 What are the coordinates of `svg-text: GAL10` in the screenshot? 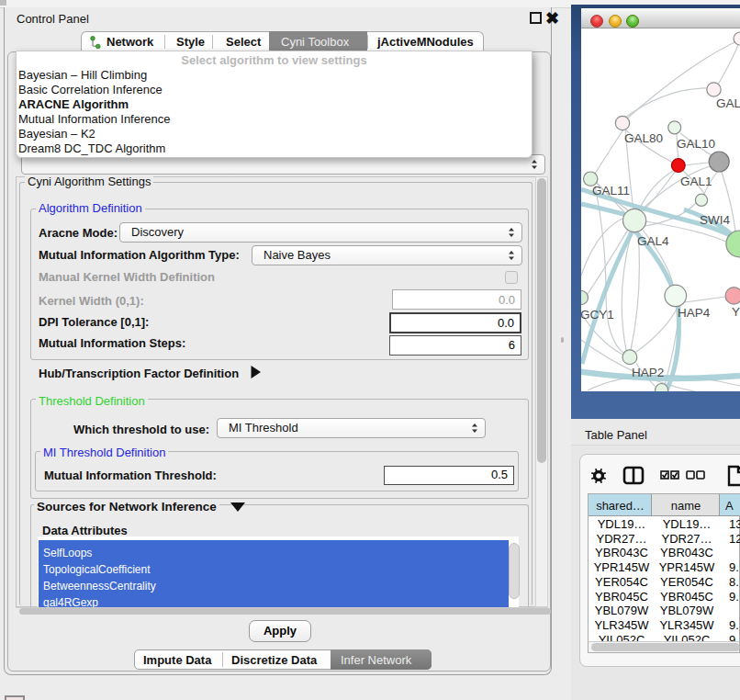 It's located at (696, 143).